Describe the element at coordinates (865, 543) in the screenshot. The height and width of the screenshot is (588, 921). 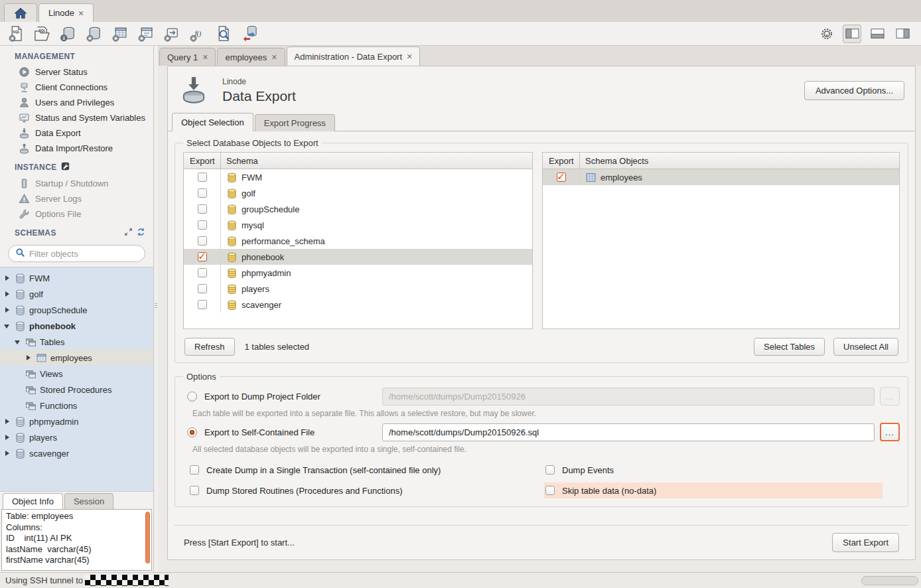
I see `start-export-button: Start Export` at that location.